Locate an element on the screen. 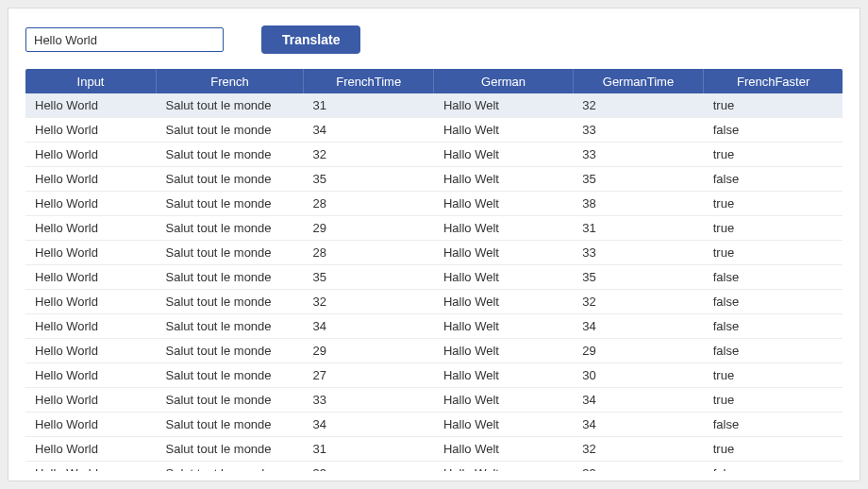 This screenshot has width=868, height=489. cell-french-time: 33 is located at coordinates (368, 400).